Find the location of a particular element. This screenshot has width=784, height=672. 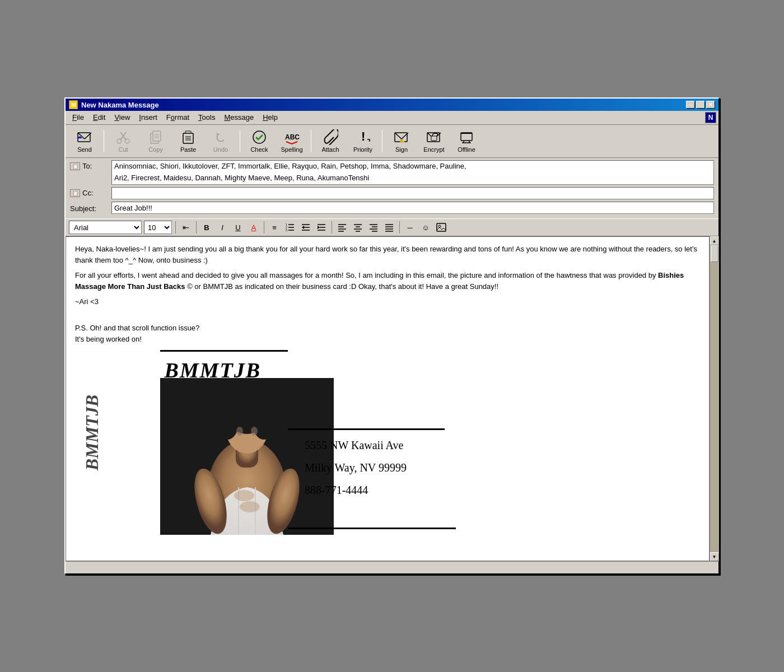

minimize-button: ─ is located at coordinates (690, 105).